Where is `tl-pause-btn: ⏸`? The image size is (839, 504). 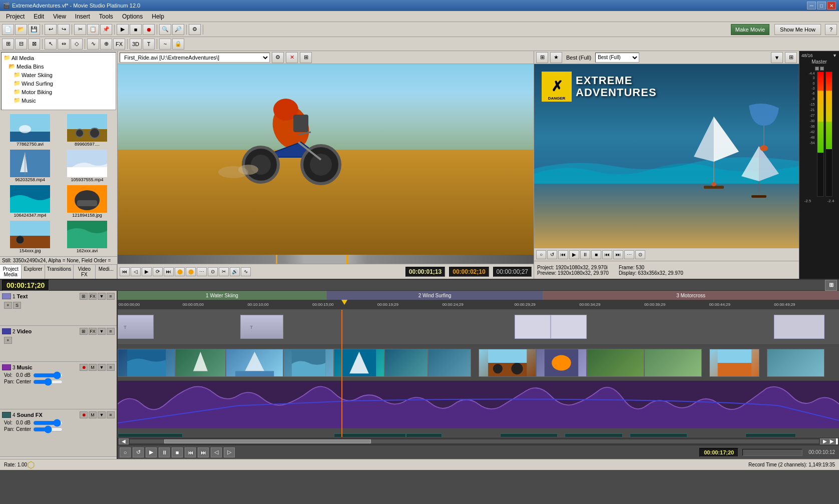 tl-pause-btn: ⏸ is located at coordinates (164, 452).